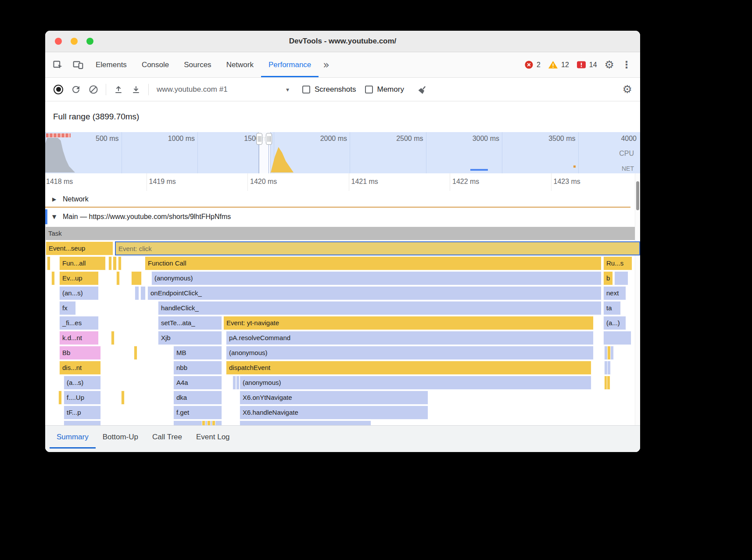 This screenshot has width=752, height=560. I want to click on flame-bar: _fi...es, so click(79, 323).